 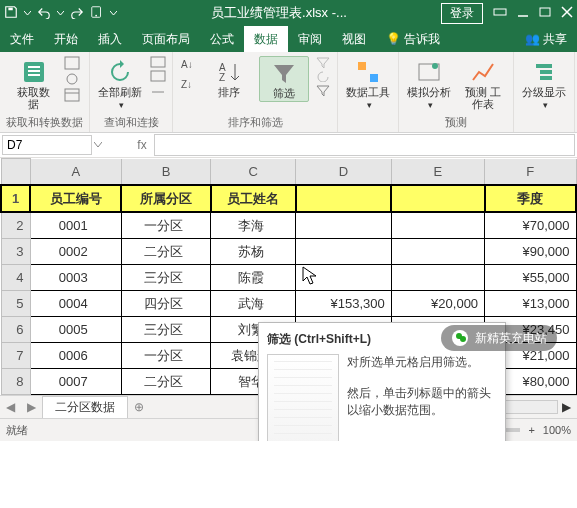 I want to click on cell: ¥153,300, so click(x=344, y=304).